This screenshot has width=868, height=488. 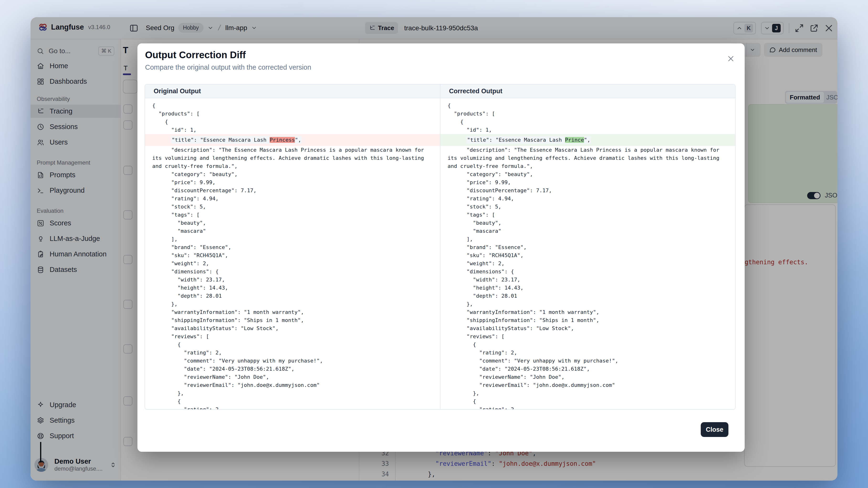 I want to click on diff-removed-line: "title": "Essence Mascara Lash Princess"…, so click(x=292, y=140).